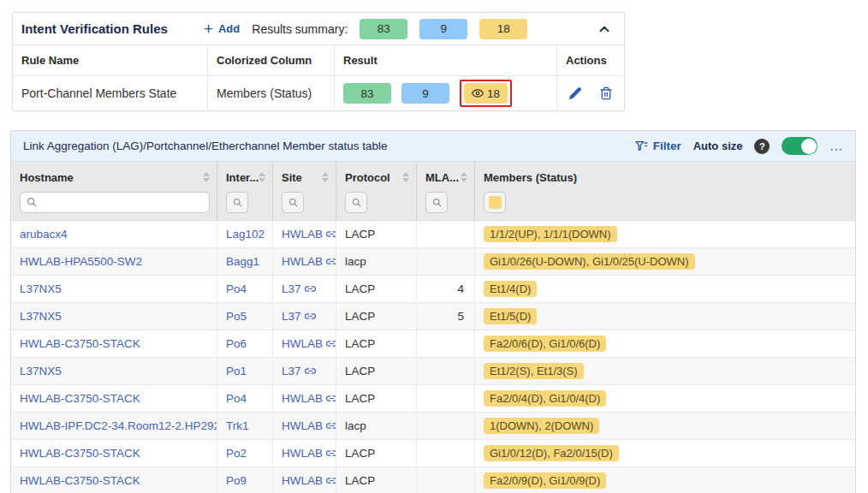 Image resolution: width=868 pixels, height=493 pixels. Describe the element at coordinates (433, 192) in the screenshot. I see `table-column-headers: Hostname Inter... Site Protocol` at that location.